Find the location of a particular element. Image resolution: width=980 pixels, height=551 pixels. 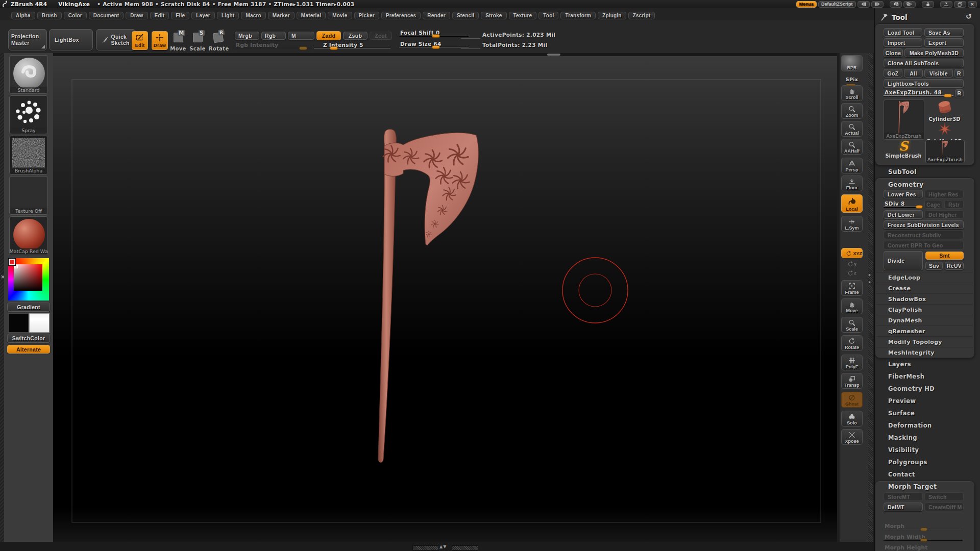

morph-height-slider: Morph Height is located at coordinates (923, 548).